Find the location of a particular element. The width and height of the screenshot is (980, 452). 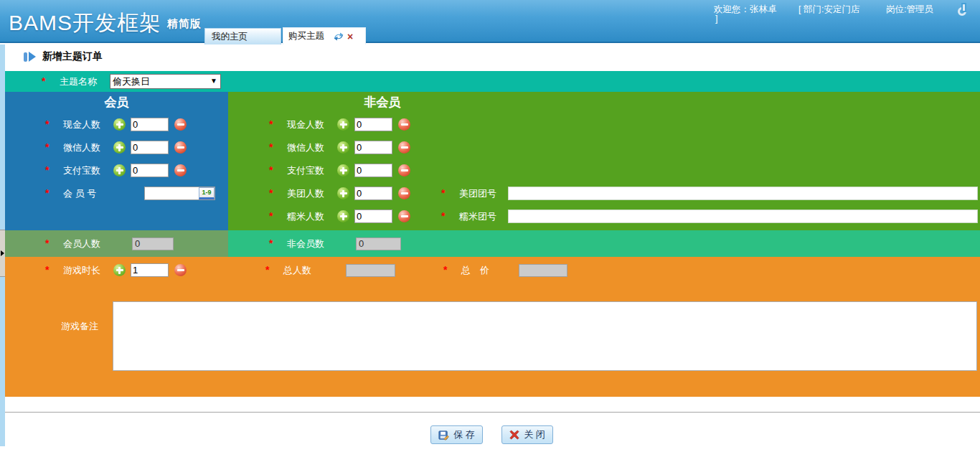

meituan-group-input is located at coordinates (743, 194).